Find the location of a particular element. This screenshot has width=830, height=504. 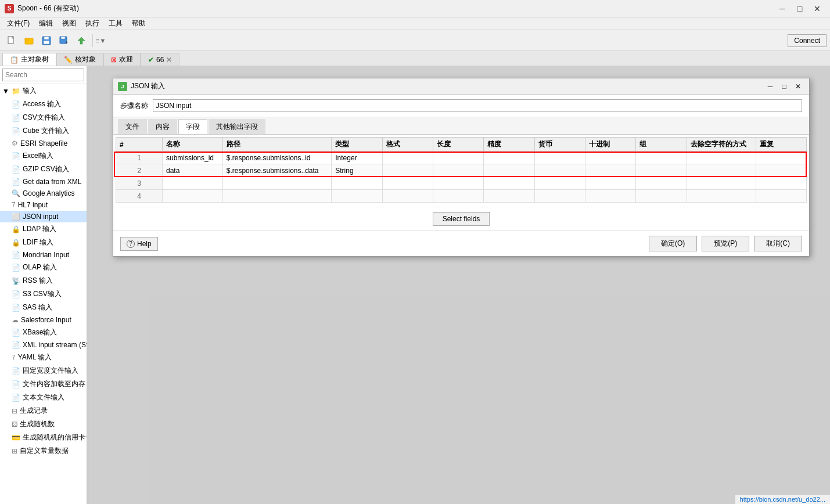

search-input is located at coordinates (43, 75).